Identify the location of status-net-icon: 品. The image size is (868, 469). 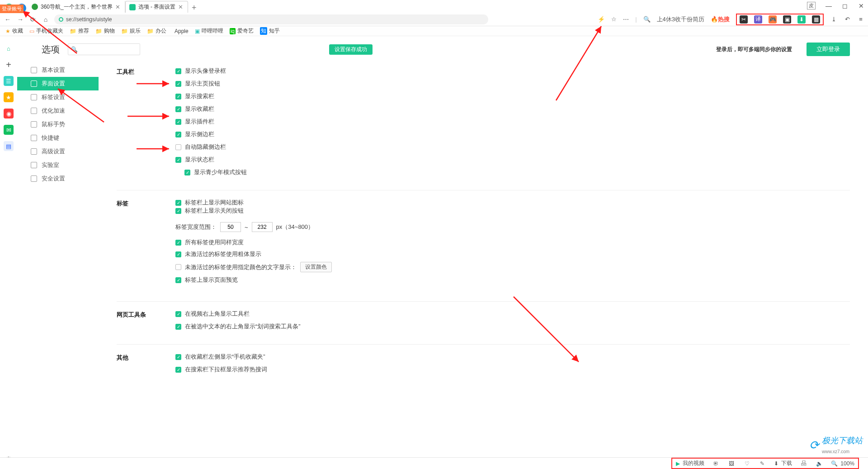
(804, 464).